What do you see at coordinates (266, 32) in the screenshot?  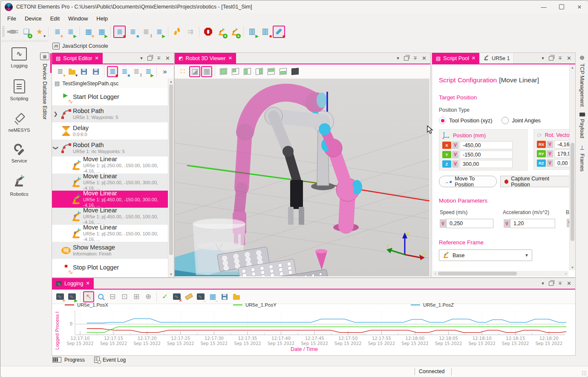 I see `dosing-stop-icon: ■` at bounding box center [266, 32].